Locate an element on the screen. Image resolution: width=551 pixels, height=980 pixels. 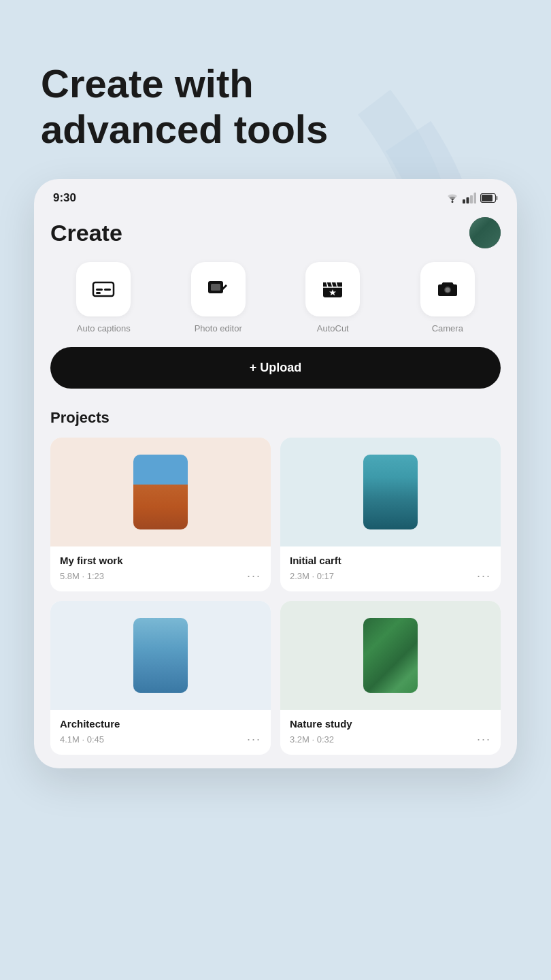
project-name-4: Nature study is located at coordinates (390, 724).